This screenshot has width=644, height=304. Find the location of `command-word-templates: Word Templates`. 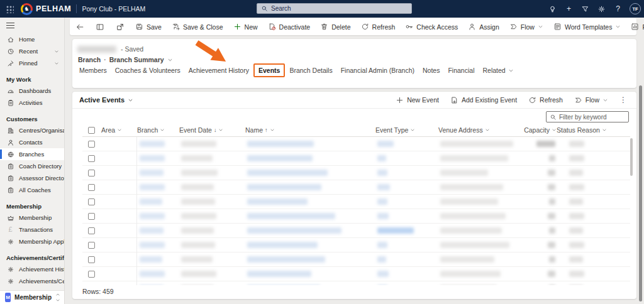

command-word-templates: Word Templates is located at coordinates (587, 26).